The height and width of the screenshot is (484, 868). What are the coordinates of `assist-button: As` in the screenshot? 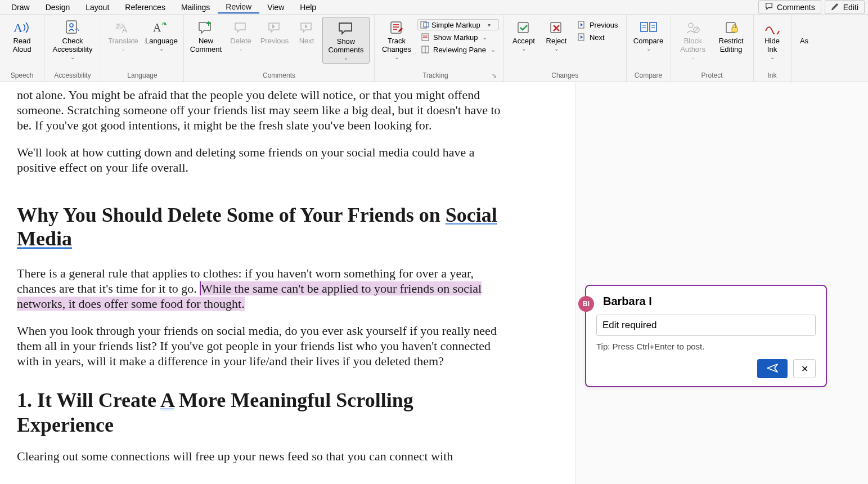 It's located at (804, 33).